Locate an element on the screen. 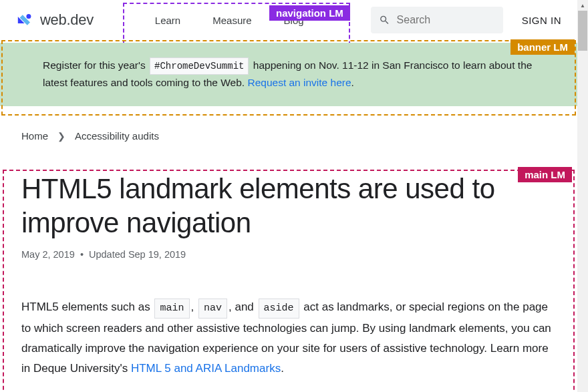  nav-item-learn: Learn is located at coordinates (168, 20).